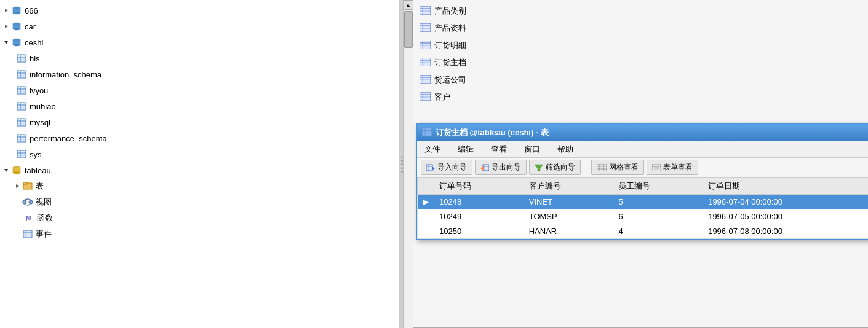  Describe the element at coordinates (466, 149) in the screenshot. I see `menu-edit: 编辑` at that location.